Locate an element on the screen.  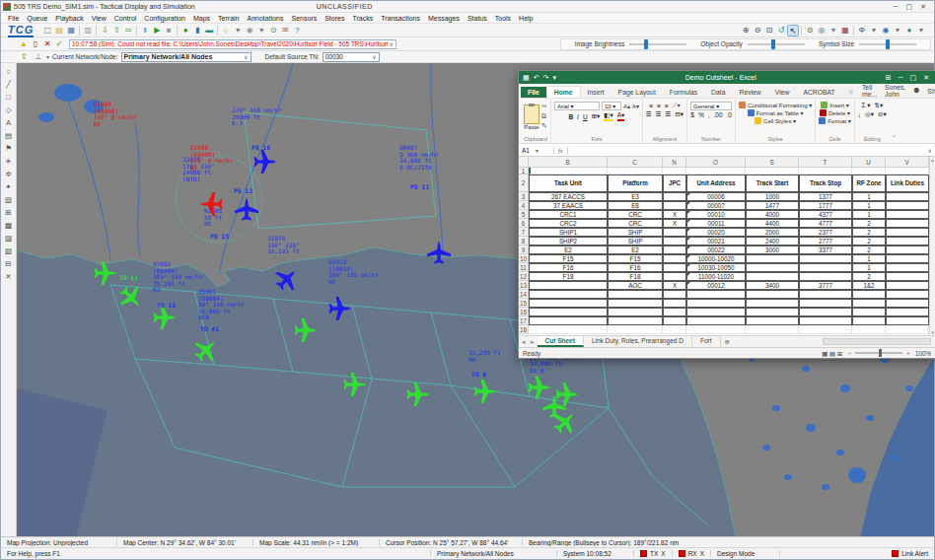
column-header-U: U is located at coordinates (869, 162).